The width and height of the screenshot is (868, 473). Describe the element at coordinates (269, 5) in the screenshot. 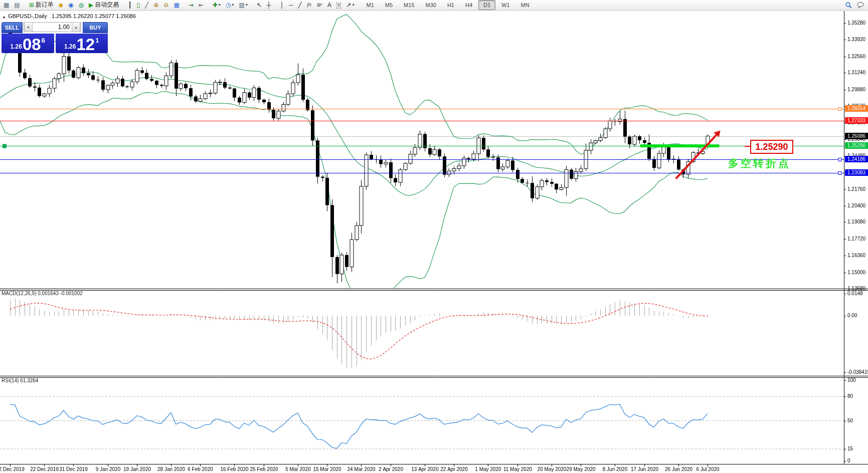

I see `crosshair-button: ┼` at that location.